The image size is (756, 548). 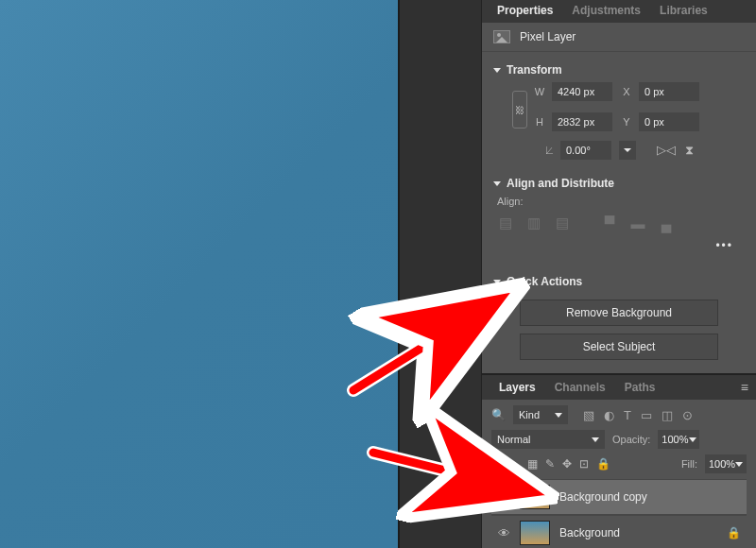 I want to click on align-left-icon: ▤, so click(x=506, y=223).